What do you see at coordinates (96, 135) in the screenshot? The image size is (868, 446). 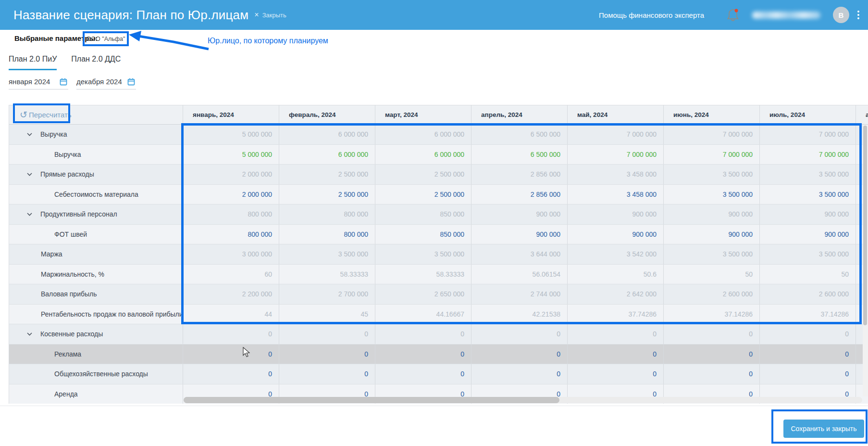 I see `row-group-label-cell: Выручка` at bounding box center [96, 135].